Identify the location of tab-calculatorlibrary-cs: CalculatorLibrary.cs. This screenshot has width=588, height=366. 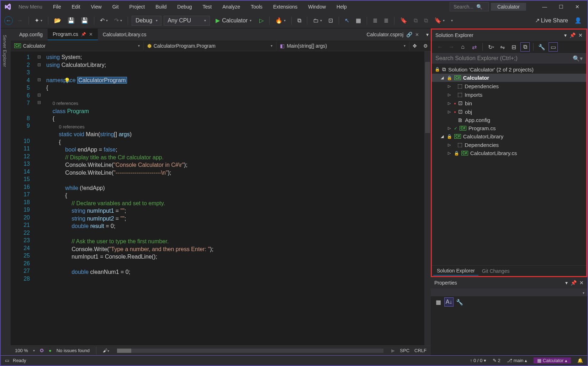
(125, 35).